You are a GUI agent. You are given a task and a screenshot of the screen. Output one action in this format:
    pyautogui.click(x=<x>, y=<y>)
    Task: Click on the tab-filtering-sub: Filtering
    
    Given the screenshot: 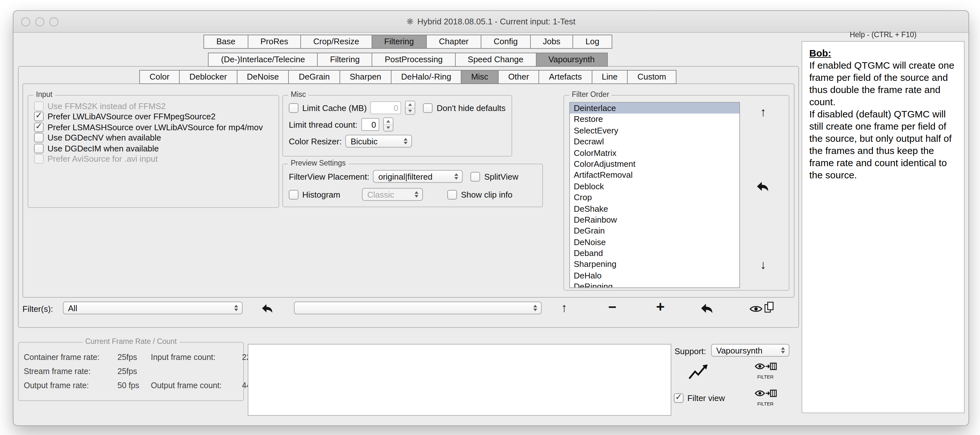 What is the action you would take?
    pyautogui.click(x=345, y=59)
    